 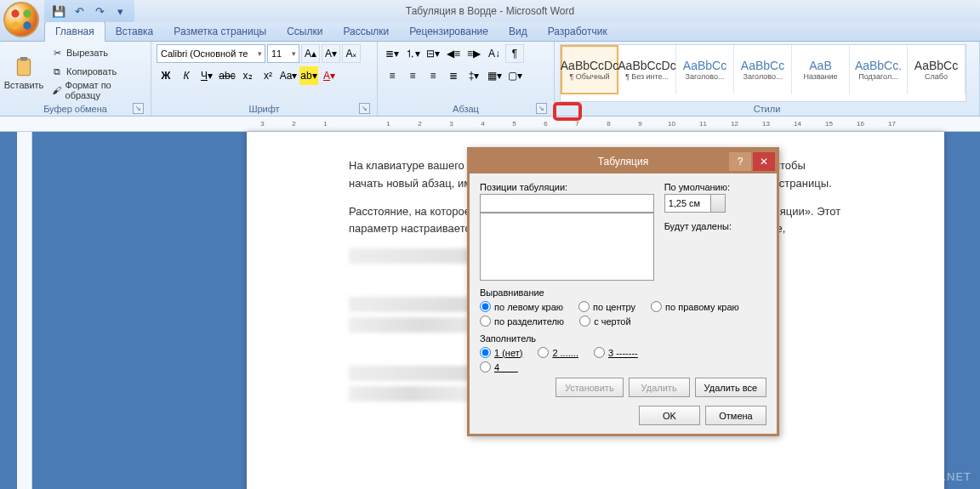 What do you see at coordinates (494, 76) in the screenshot?
I see `shading-button: ▦▾` at bounding box center [494, 76].